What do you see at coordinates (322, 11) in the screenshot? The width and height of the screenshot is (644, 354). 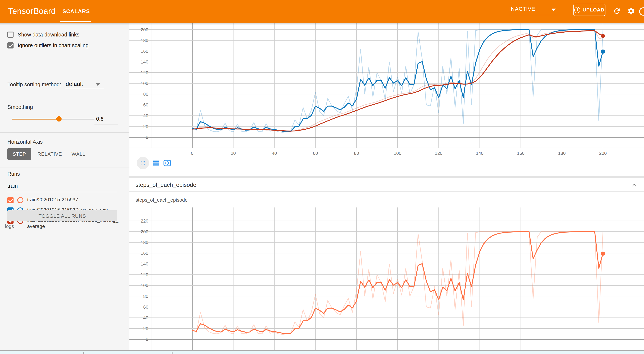 I see `app-header: TensorBoard SCALARS INACTIVE i UPLOAD` at bounding box center [322, 11].